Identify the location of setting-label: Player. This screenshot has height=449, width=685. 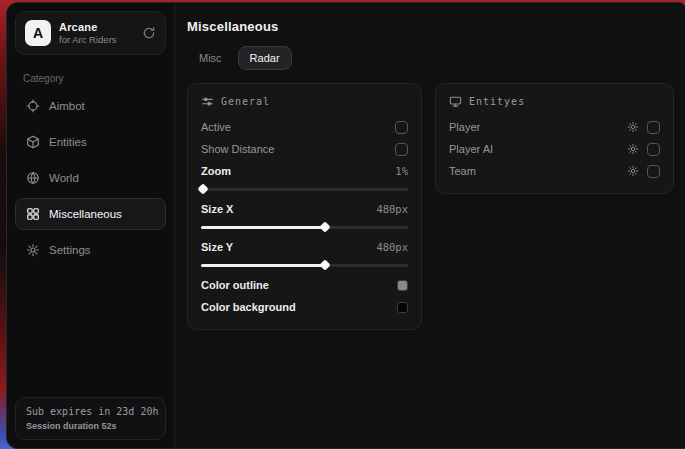
(464, 127).